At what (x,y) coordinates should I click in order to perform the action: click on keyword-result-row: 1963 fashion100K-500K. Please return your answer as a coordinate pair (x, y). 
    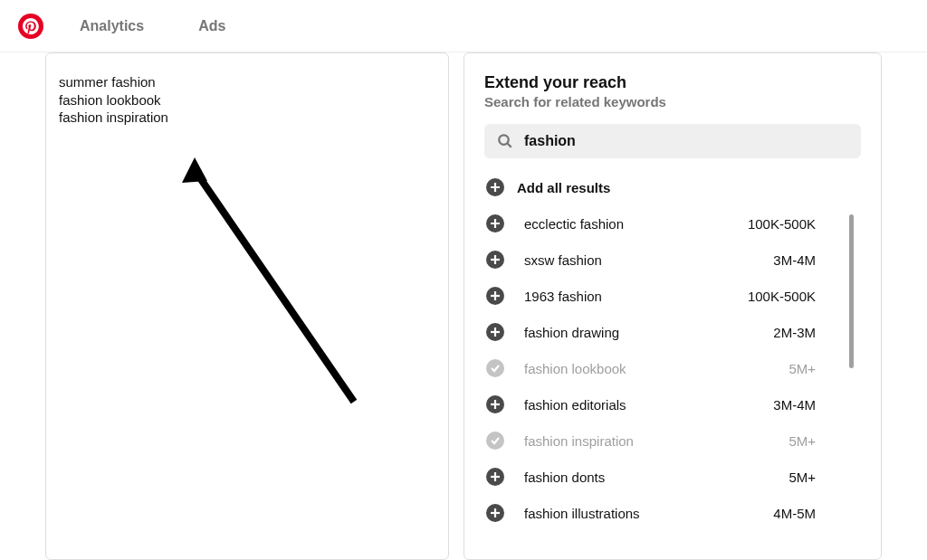
    Looking at the image, I should click on (673, 296).